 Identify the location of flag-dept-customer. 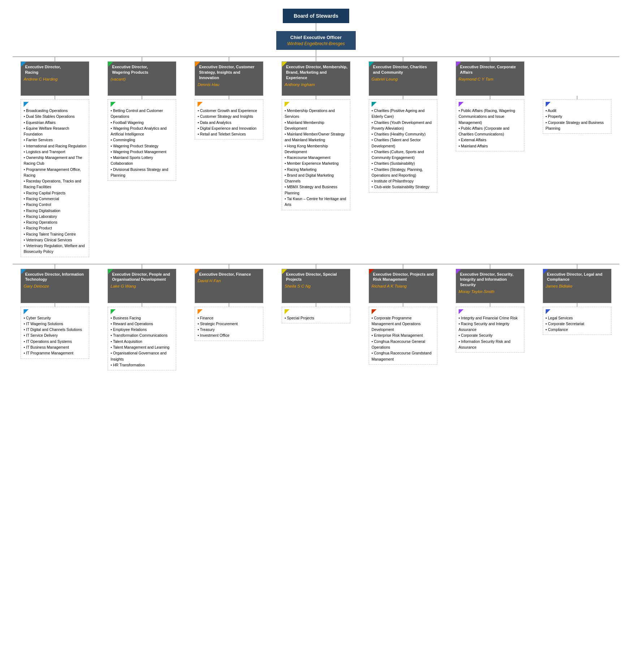
(200, 104).